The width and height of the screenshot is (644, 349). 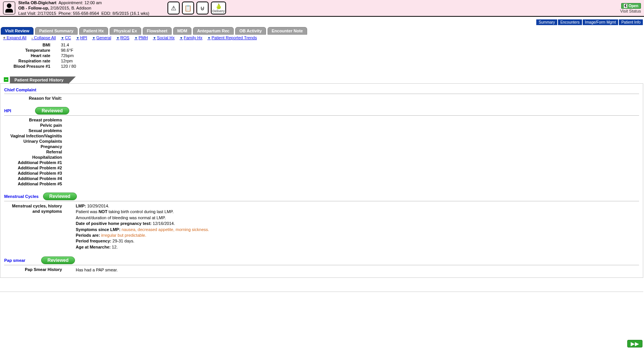 What do you see at coordinates (322, 66) in the screenshot?
I see `vital-row: Blood Pressure #1120 / 80` at bounding box center [322, 66].